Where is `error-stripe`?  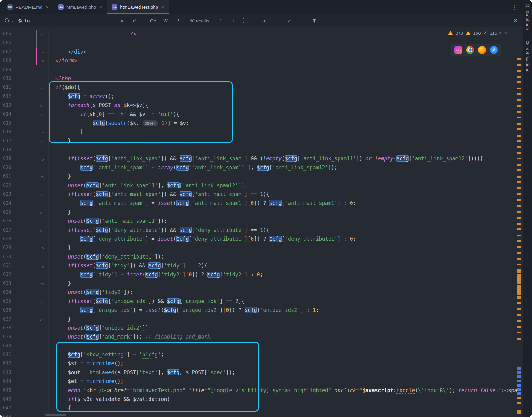 error-stripe is located at coordinates (519, 222).